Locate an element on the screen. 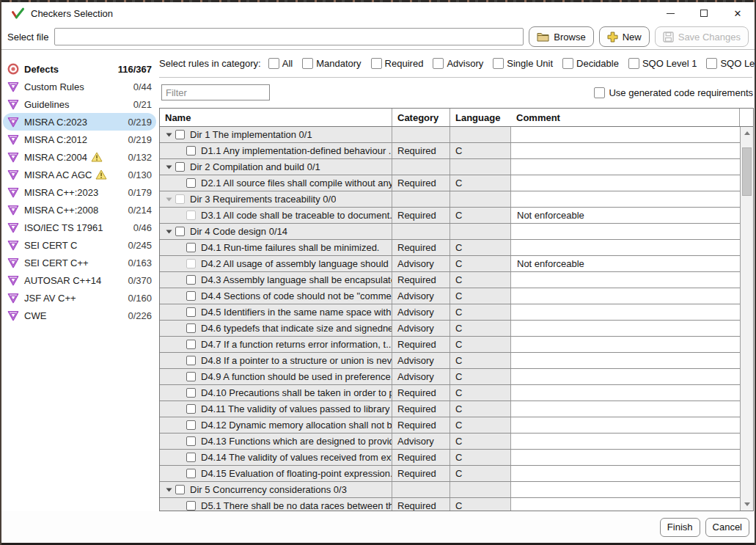 This screenshot has height=545, width=756. category-option: Required is located at coordinates (397, 63).